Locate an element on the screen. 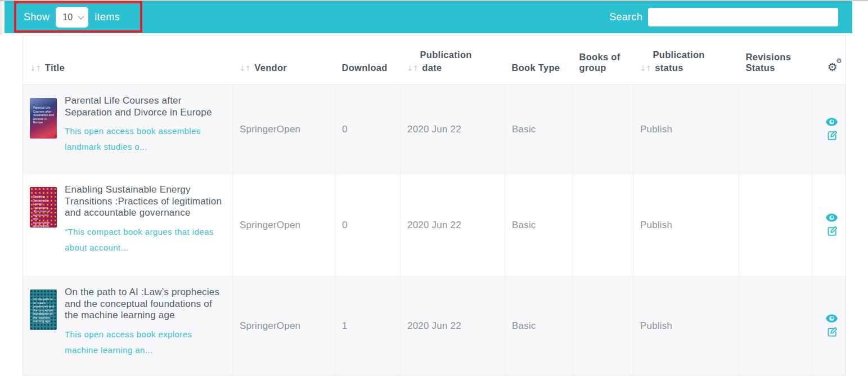  column-settings-header: ⚙⚙ is located at coordinates (829, 60).